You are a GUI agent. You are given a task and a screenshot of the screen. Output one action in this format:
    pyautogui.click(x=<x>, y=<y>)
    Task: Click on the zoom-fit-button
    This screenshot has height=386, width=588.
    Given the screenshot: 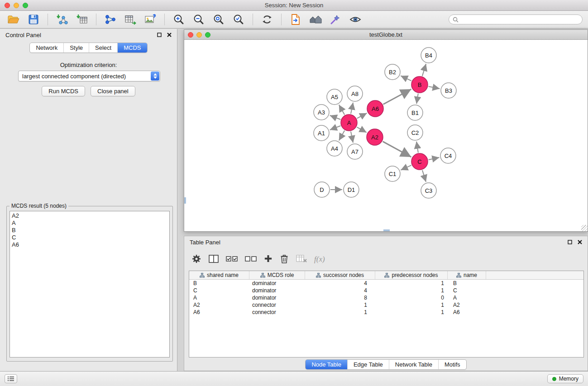 What is the action you would take?
    pyautogui.click(x=219, y=19)
    